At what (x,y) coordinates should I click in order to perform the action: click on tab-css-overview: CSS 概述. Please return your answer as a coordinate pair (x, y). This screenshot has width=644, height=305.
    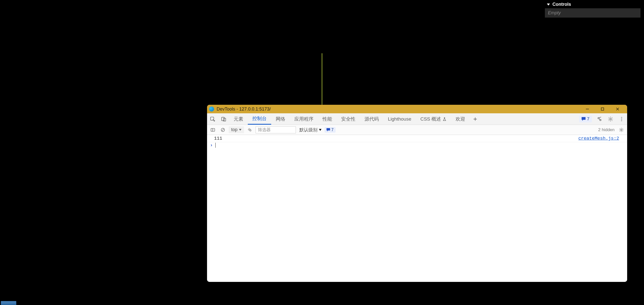
    Looking at the image, I should click on (433, 119).